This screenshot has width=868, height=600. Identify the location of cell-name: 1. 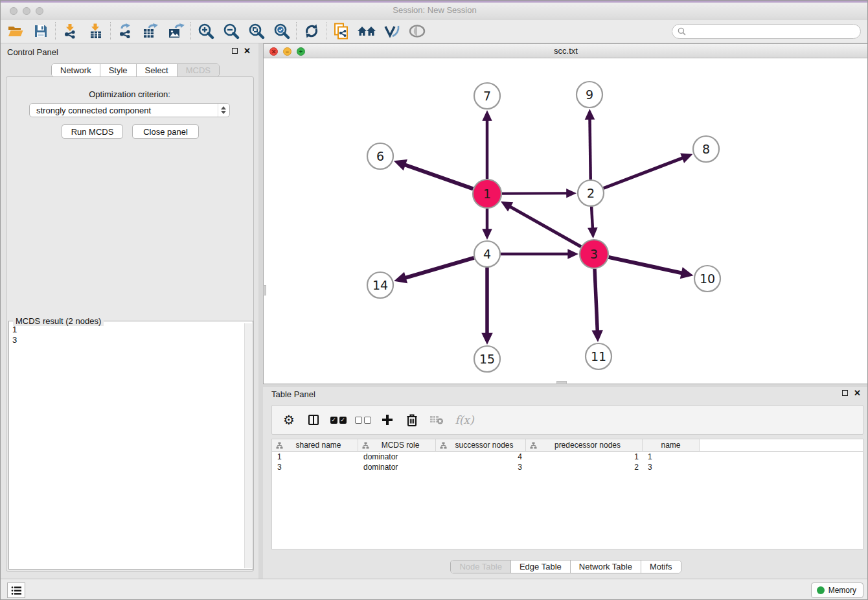
(671, 457).